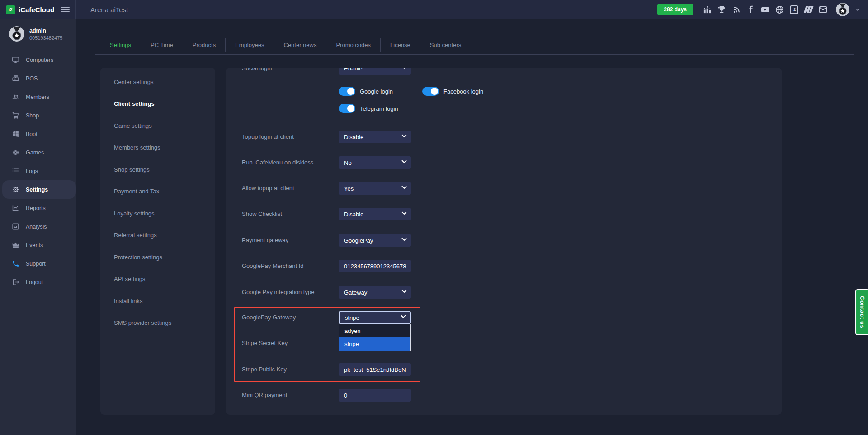 This screenshot has width=868, height=435. Describe the element at coordinates (38, 282) in the screenshot. I see `sidebar-item-logout: Logout` at that location.